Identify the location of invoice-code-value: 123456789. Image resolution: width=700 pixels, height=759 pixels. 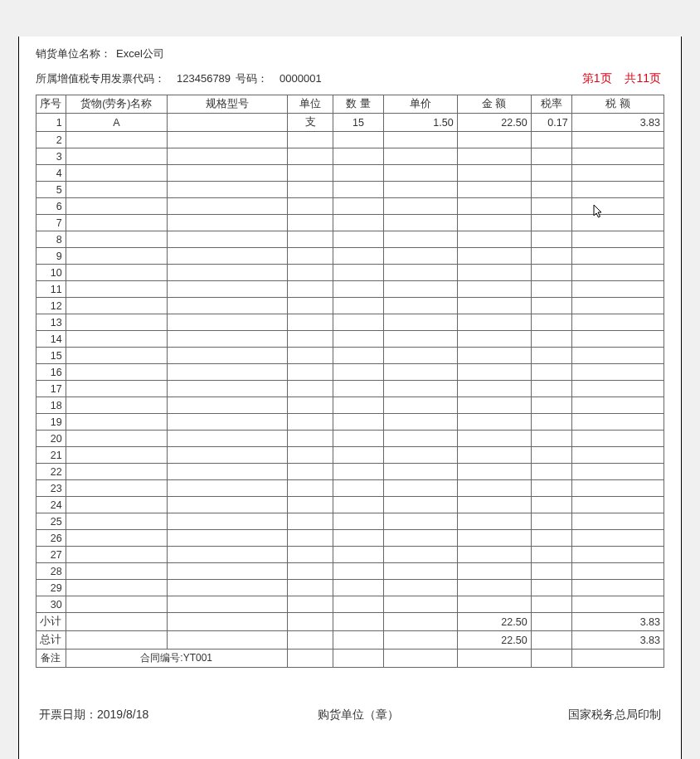
(204, 78).